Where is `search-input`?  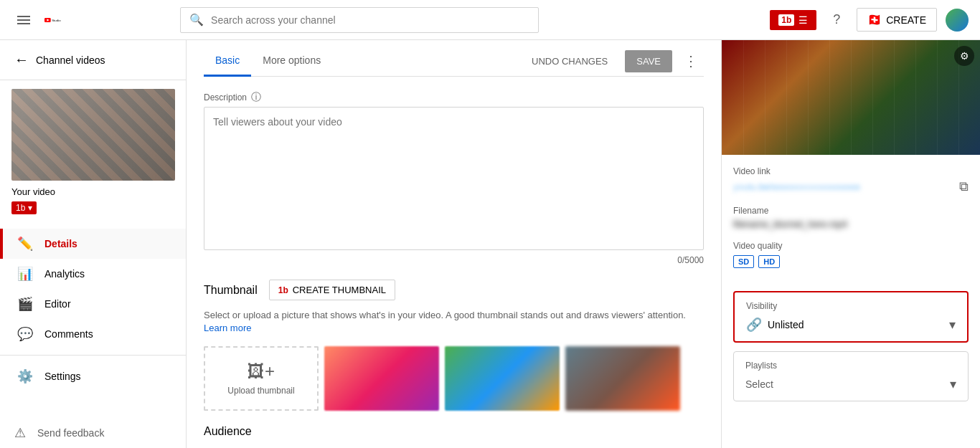
search-input is located at coordinates (370, 20).